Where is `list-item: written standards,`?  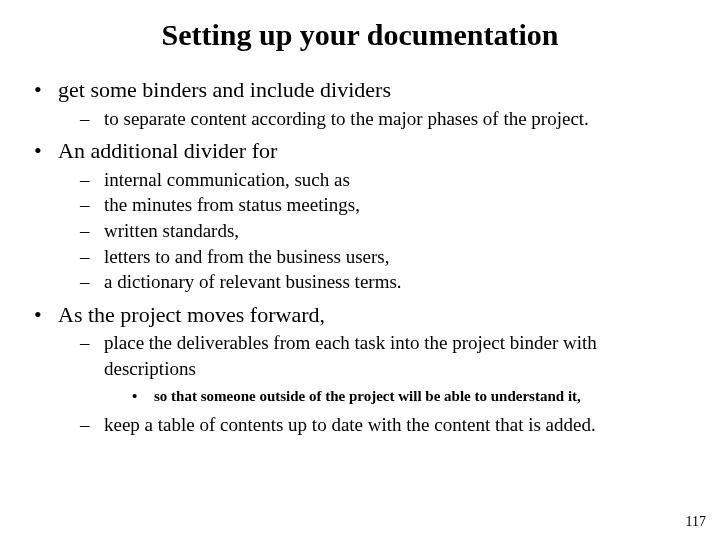
list-item: written standards, is located at coordinates (383, 231).